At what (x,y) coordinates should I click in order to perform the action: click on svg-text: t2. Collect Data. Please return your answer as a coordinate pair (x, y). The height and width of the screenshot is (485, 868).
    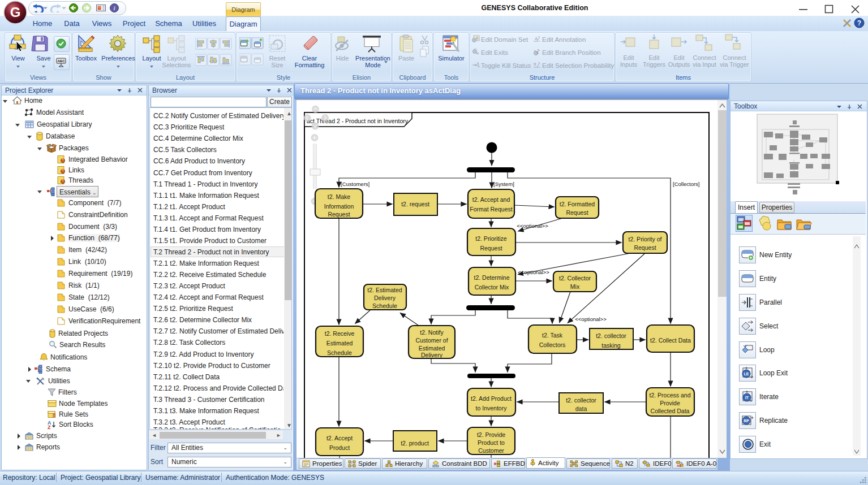
    Looking at the image, I should click on (671, 340).